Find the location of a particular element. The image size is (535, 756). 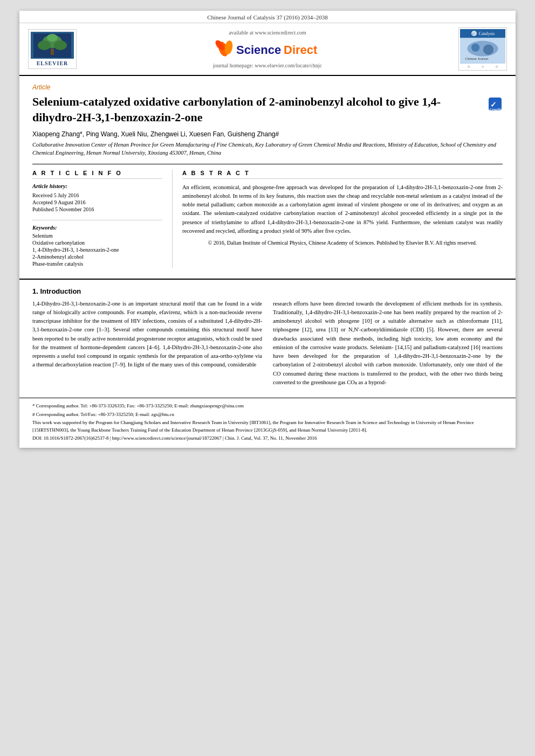

svg-text: CrossMark is located at coordinates (496, 109).